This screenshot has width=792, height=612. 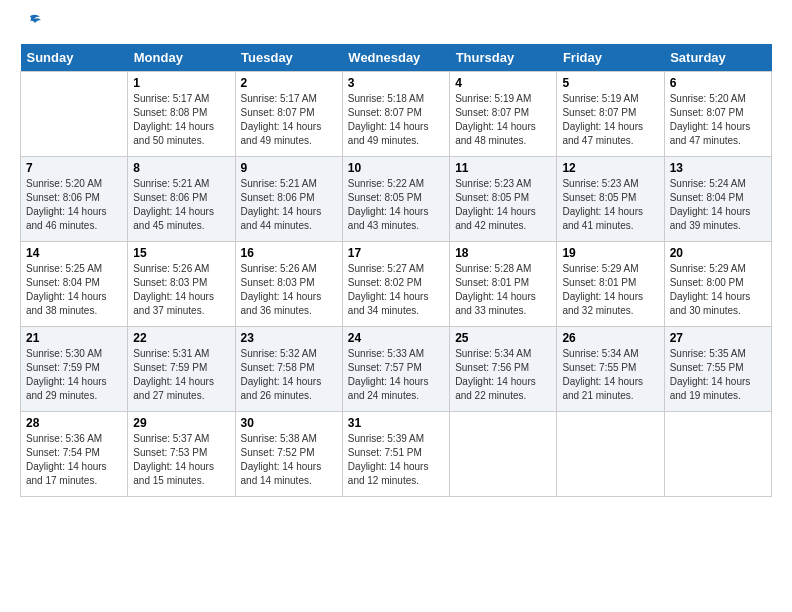 What do you see at coordinates (288, 200) in the screenshot?
I see `calendar-cell: 9Sunrise: 5:21 AMSunset: 8:06 PMDaylight…` at bounding box center [288, 200].